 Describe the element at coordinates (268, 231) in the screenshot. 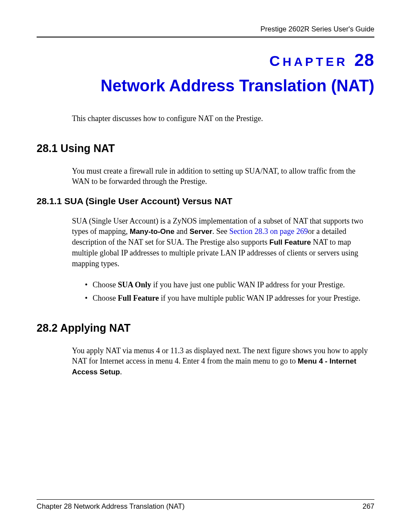

I see `cross-reference-link: Section 28.3 on page 269` at that location.